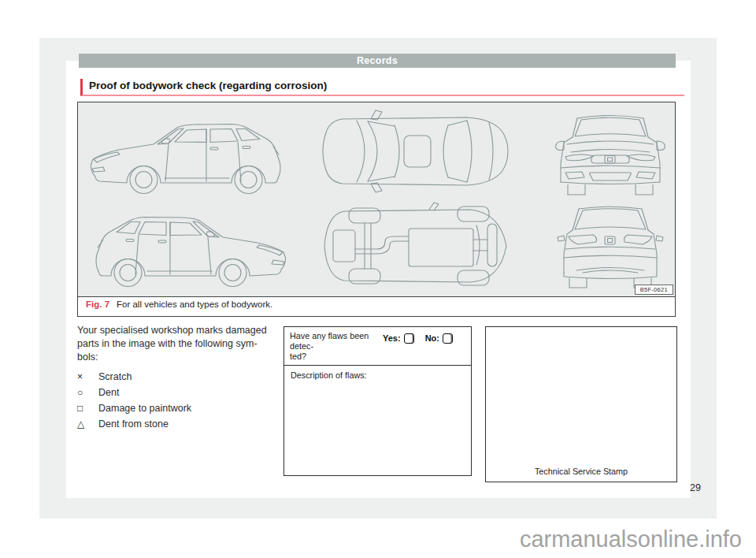 This screenshot has height=558, width=756. Describe the element at coordinates (417, 151) in the screenshot. I see `car-top-view-icon` at that location.